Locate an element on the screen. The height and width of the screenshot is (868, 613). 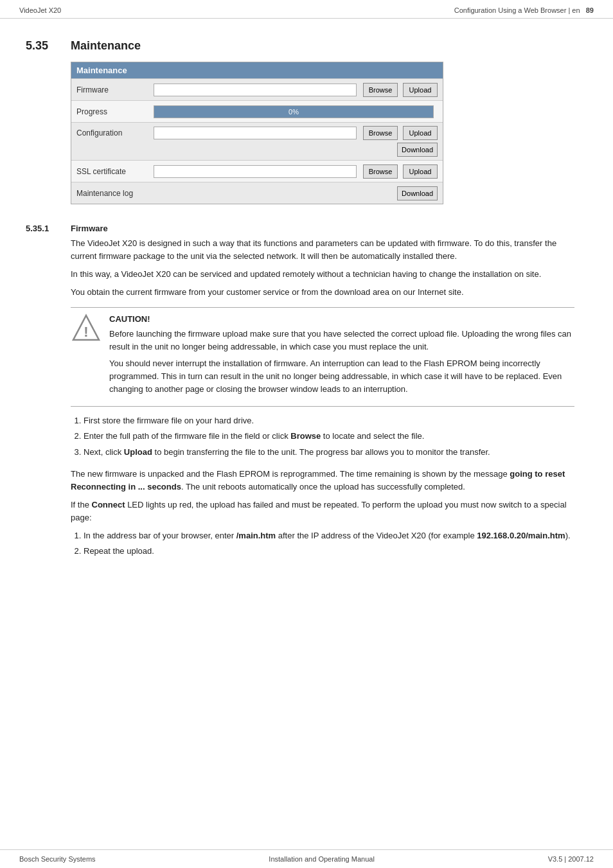
final-step-2: Repeat the upload. is located at coordinates (329, 551).